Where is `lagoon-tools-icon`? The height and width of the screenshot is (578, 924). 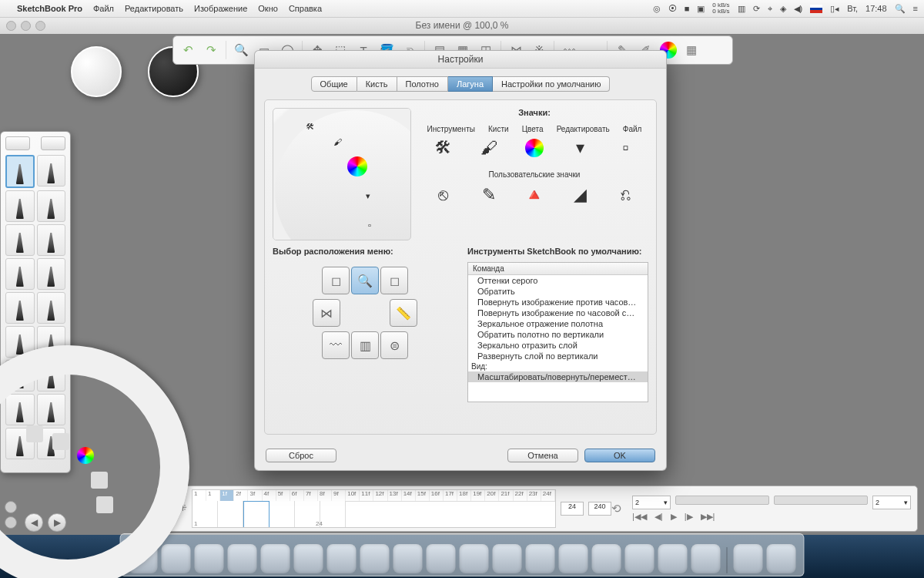 lagoon-tools-icon is located at coordinates (35, 434).